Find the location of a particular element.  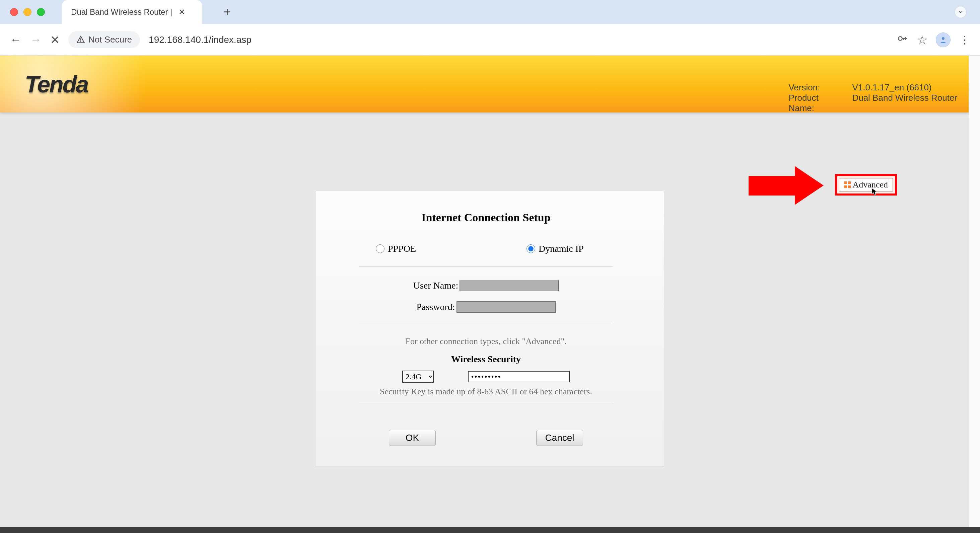

product-name-value: Dual Band Wireless Router is located at coordinates (905, 103).